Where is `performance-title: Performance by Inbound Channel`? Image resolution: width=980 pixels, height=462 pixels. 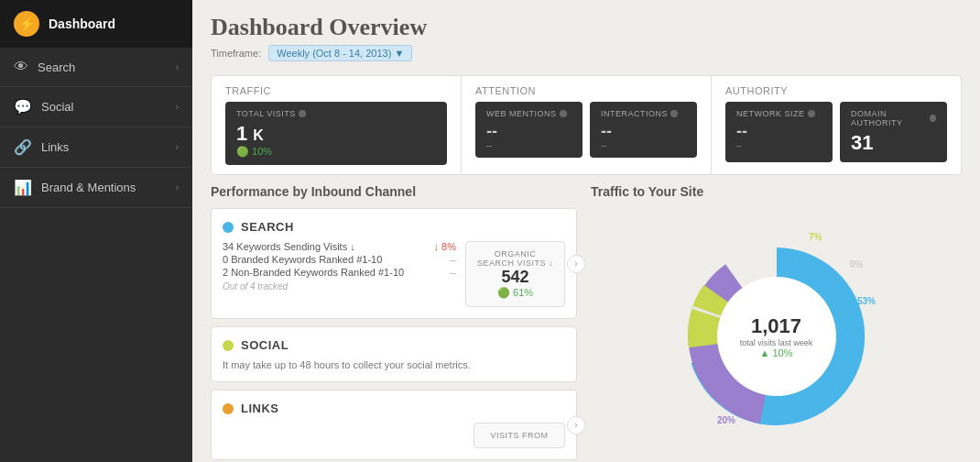
performance-title: Performance by Inbound Channel is located at coordinates (394, 192).